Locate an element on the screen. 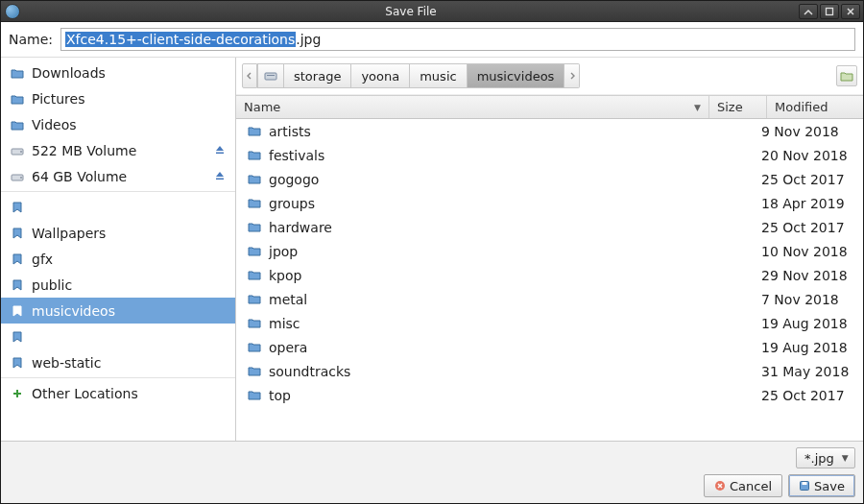 This screenshot has height=504, width=864. file-row: hardware25 Oct 2017 is located at coordinates (549, 227).